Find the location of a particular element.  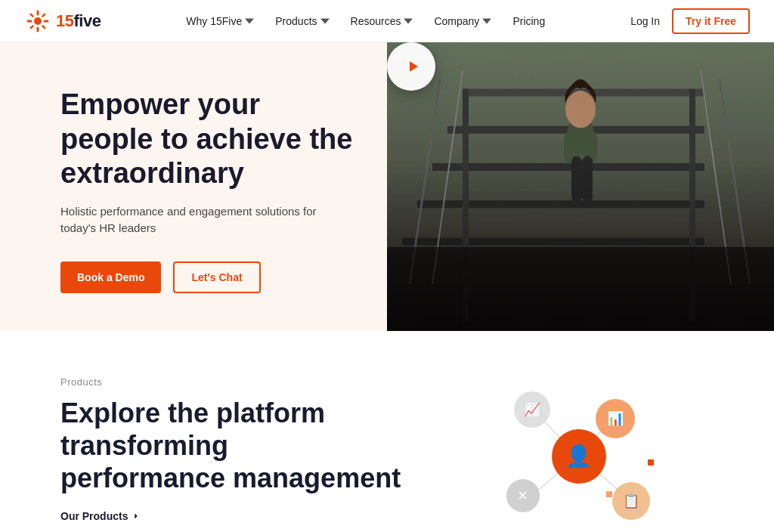

logo: 15five is located at coordinates (62, 21).